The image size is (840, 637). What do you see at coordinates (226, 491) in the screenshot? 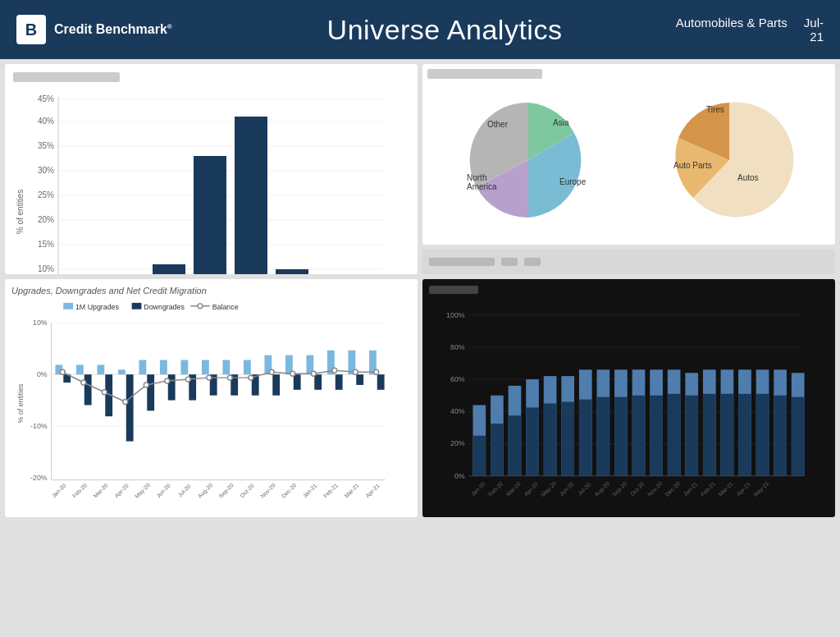
I see `svg-text: Sep-20` at bounding box center [226, 491].